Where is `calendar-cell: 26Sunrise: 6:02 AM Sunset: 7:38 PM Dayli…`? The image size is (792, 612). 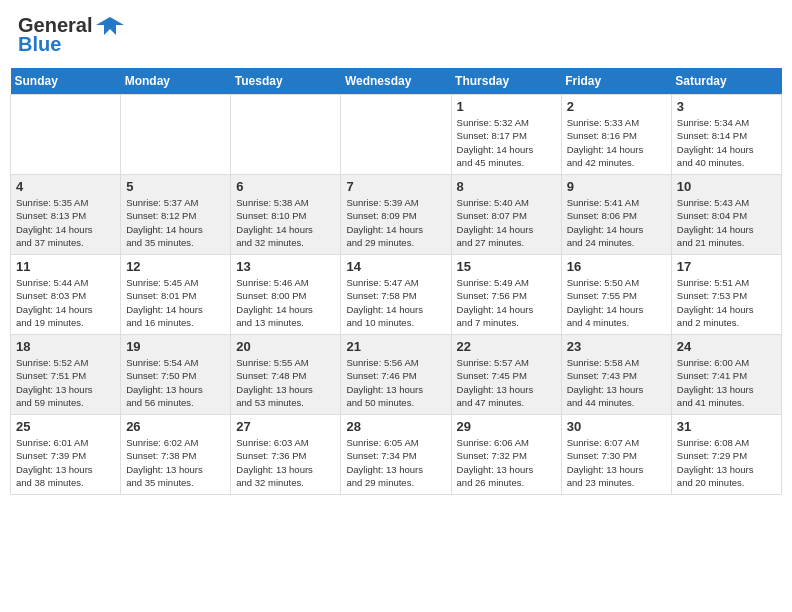
calendar-cell: 26Sunrise: 6:02 AM Sunset: 7:38 PM Dayli… is located at coordinates (176, 455).